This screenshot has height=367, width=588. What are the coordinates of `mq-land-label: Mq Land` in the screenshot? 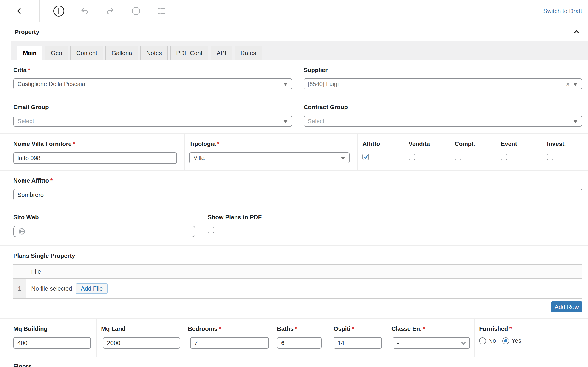 It's located at (113, 329).